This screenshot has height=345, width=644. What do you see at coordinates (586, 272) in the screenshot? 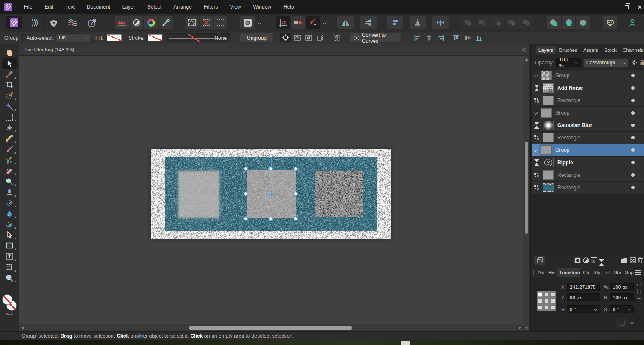
I see `tab-colour: Clr` at bounding box center [586, 272].